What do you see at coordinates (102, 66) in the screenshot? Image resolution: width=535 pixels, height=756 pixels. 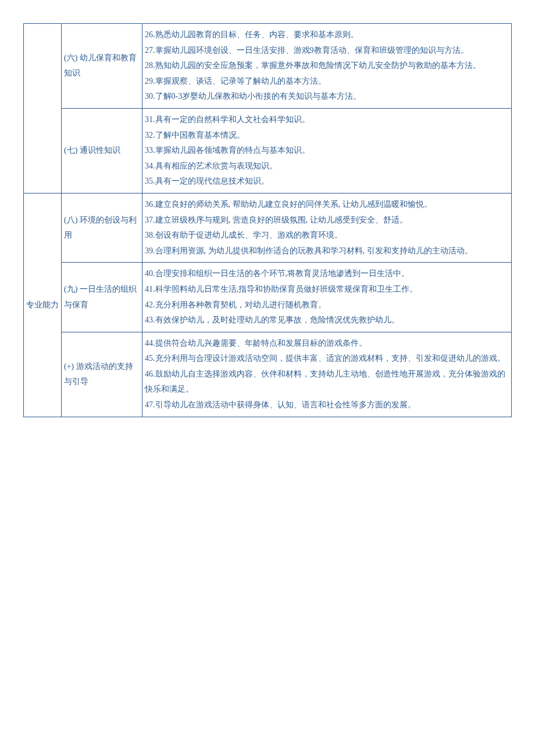 I see `subcategory-cell: (六) 幼儿保育和教育知识` at bounding box center [102, 66].